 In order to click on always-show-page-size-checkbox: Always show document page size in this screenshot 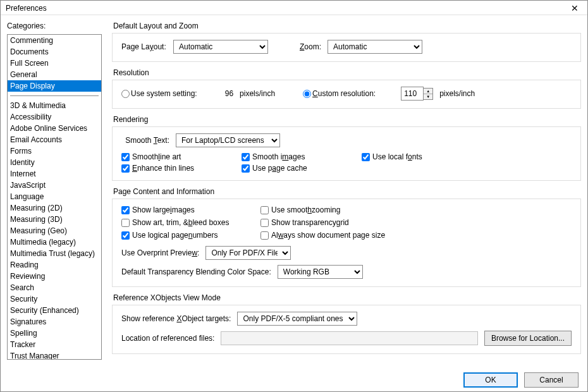, I will do `click(343, 235)`.